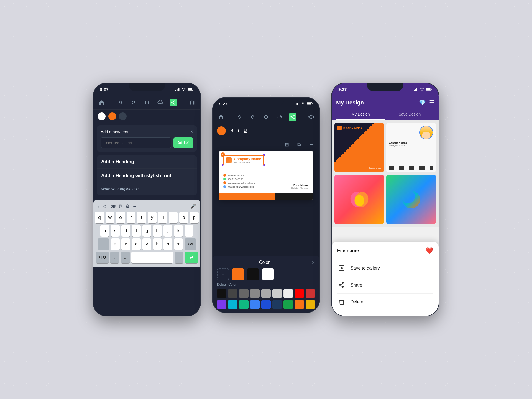 The height and width of the screenshot is (399, 532). I want to click on add-color-swatch: +, so click(223, 274).